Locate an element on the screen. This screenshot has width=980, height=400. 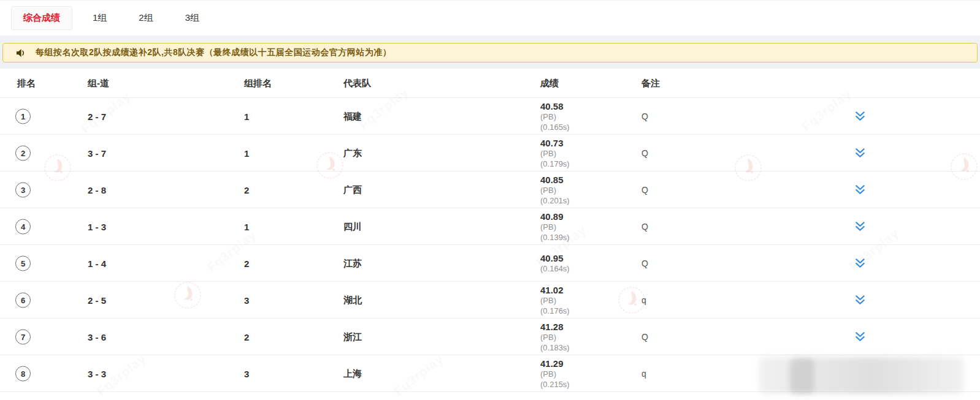
rank-badge: 5 is located at coordinates (23, 263).